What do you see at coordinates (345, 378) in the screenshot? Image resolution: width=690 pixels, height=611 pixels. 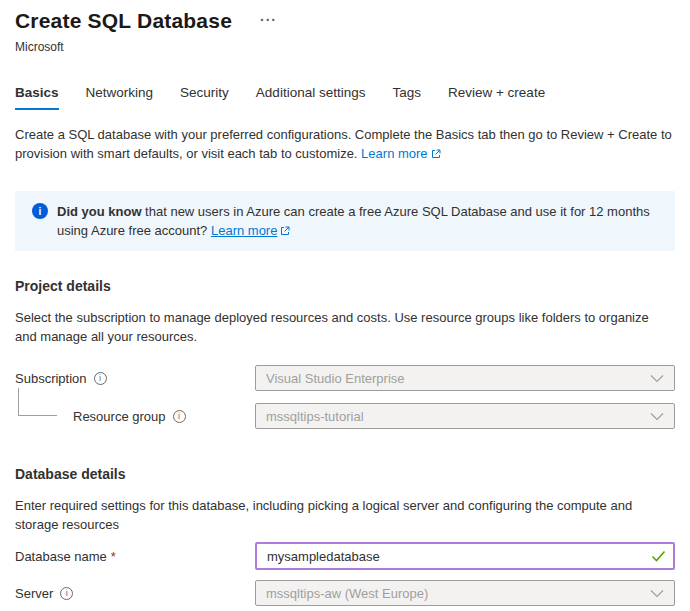 I see `subscription-row: Subscription i Visual Studio Enterprise` at bounding box center [345, 378].